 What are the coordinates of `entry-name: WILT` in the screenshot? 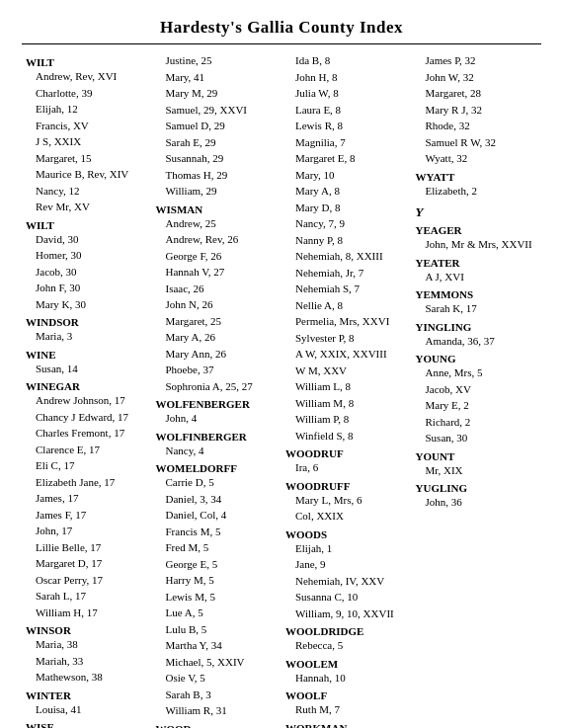 It's located at (87, 225).